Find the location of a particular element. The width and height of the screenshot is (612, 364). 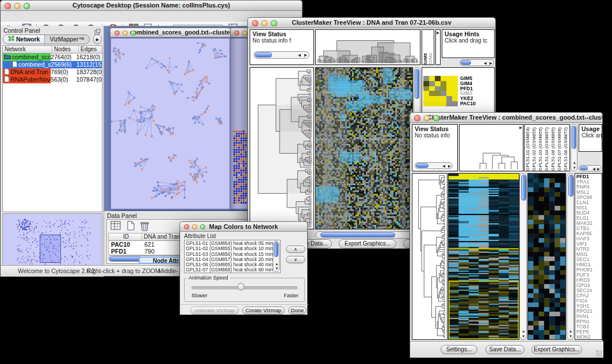

move-up-button: ∧ is located at coordinates (296, 250).